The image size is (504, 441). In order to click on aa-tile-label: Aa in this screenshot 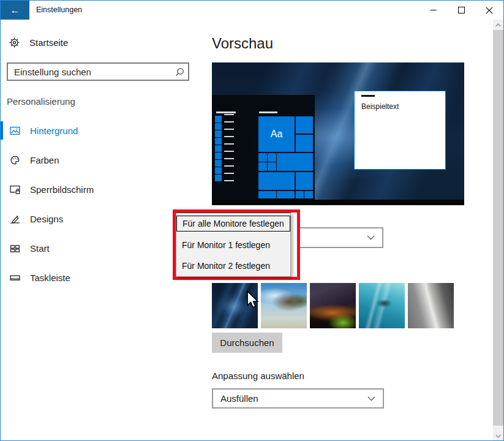, I will do `click(277, 134)`.